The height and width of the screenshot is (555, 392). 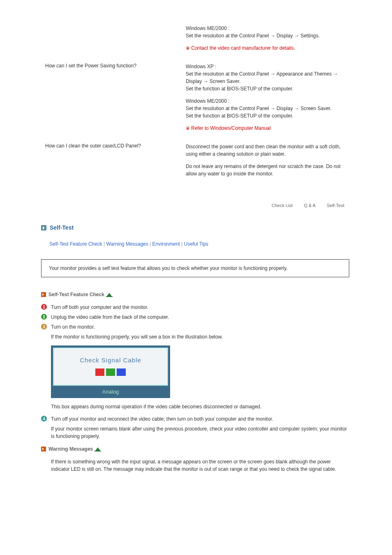 I want to click on signal-text: Check Signal Cable, so click(x=111, y=360).